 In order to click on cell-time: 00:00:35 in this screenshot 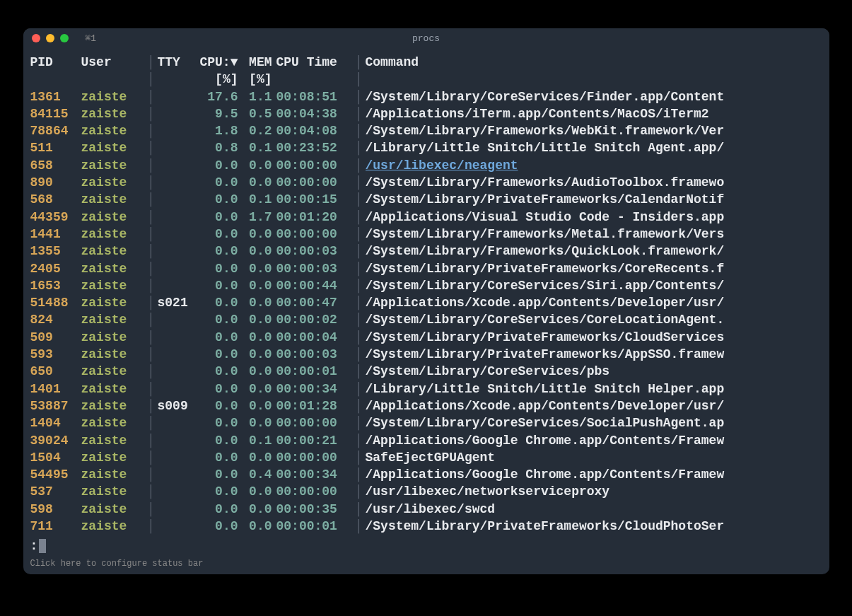, I will do `click(315, 509)`.